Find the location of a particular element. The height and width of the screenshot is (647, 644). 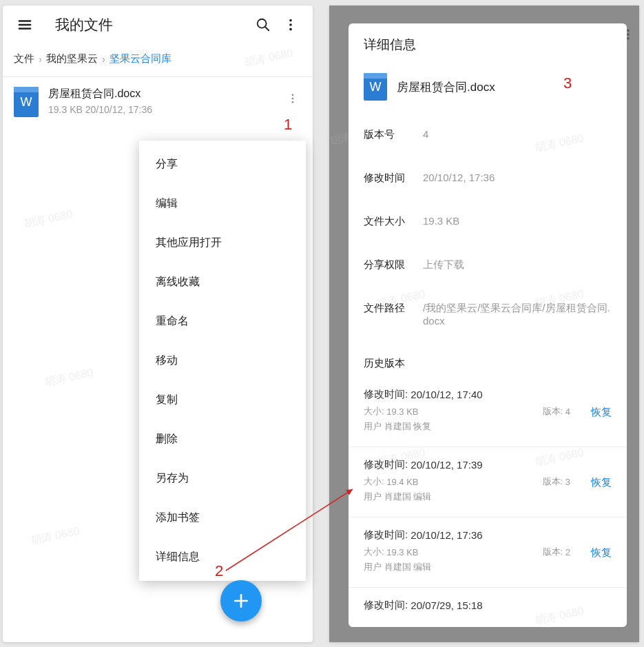

menu-item-open-with: 其他应用打开 is located at coordinates (222, 243).